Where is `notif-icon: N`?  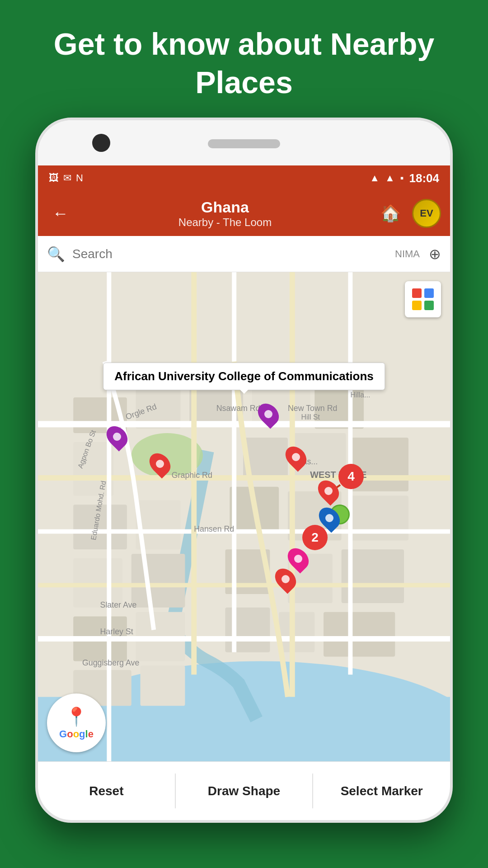 notif-icon: N is located at coordinates (80, 178).